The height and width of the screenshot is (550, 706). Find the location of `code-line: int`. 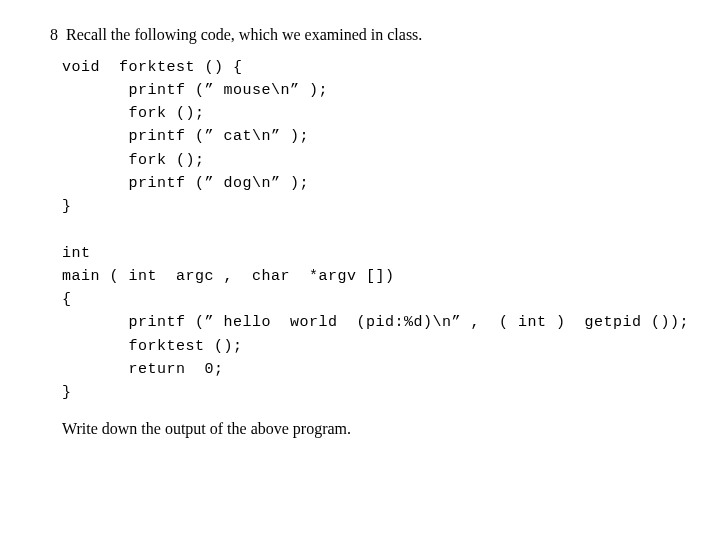

code-line: int is located at coordinates (76, 254).